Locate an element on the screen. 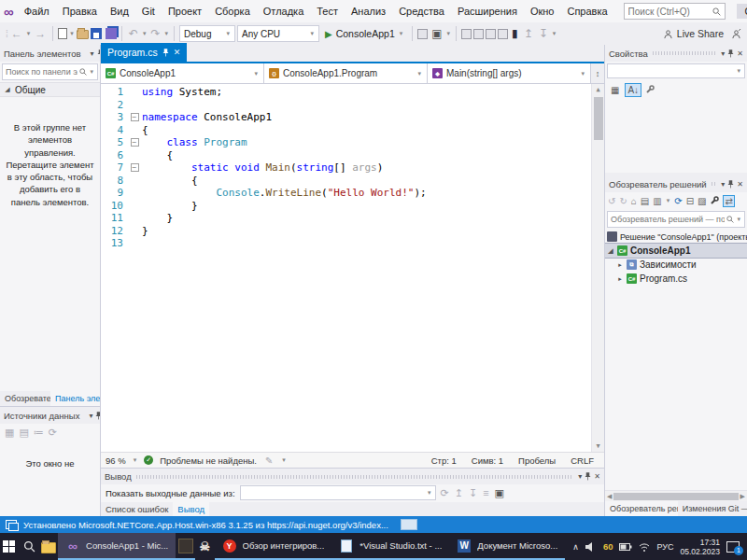  toolbox-search-input is located at coordinates (41, 72).